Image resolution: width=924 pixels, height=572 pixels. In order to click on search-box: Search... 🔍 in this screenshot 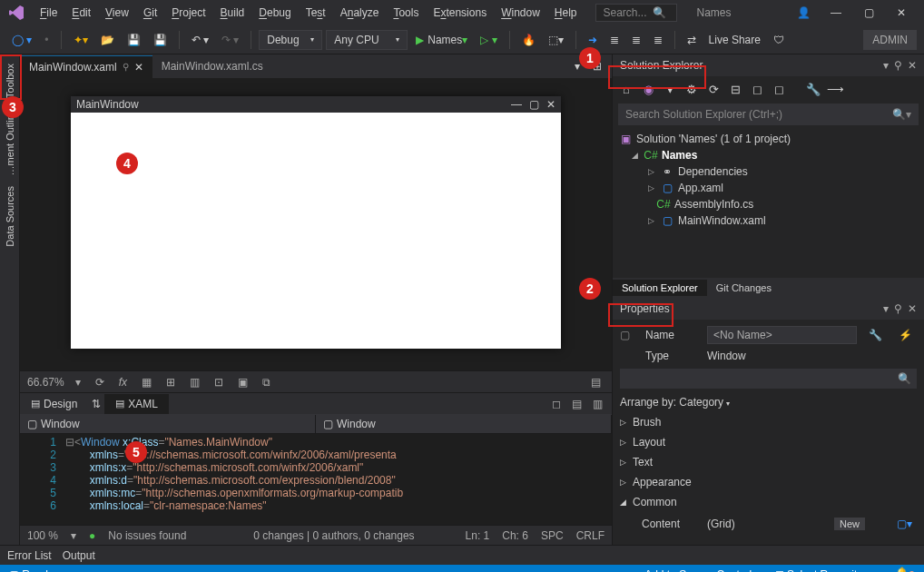, I will do `click(636, 13)`.